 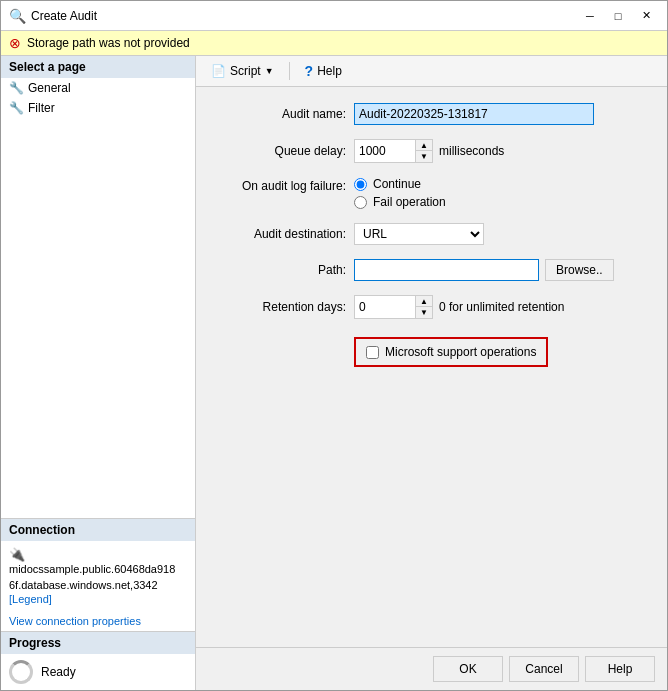 What do you see at coordinates (446, 270) in the screenshot?
I see `path-input` at bounding box center [446, 270].